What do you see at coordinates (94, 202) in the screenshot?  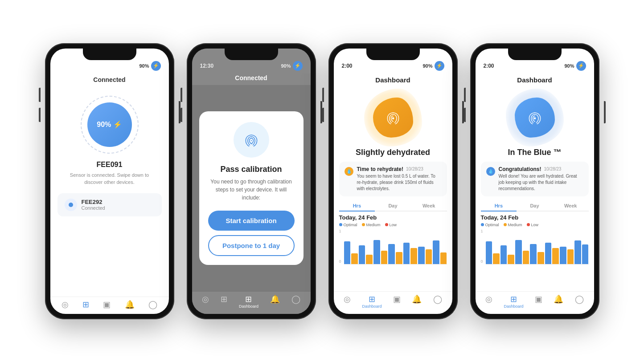 I see `device-list-name: FEE292` at bounding box center [94, 202].